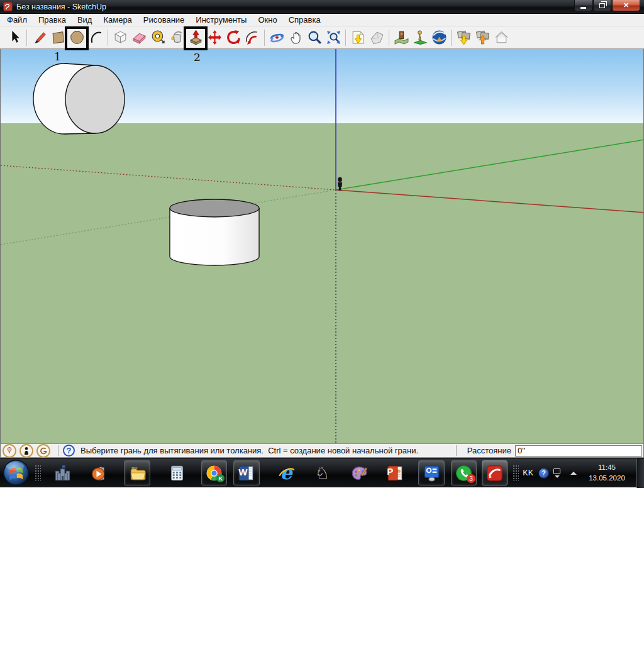 The height and width of the screenshot is (654, 644). What do you see at coordinates (117, 20) in the screenshot?
I see `menu-item-camera: Камера` at bounding box center [117, 20].